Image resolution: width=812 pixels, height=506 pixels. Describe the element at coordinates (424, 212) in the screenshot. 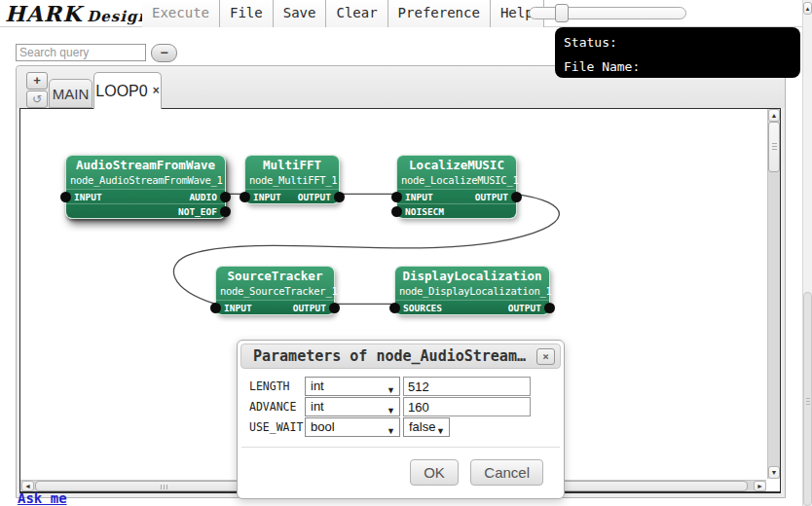

I see `port-label-left: NOISECM` at that location.